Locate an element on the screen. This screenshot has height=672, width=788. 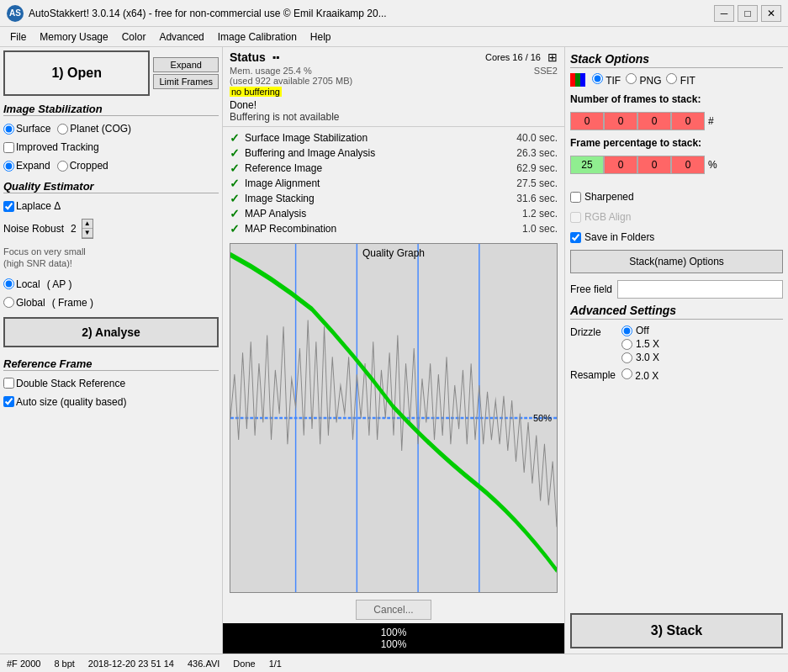
double-stack-label: Double Stack Reference is located at coordinates (64, 384).